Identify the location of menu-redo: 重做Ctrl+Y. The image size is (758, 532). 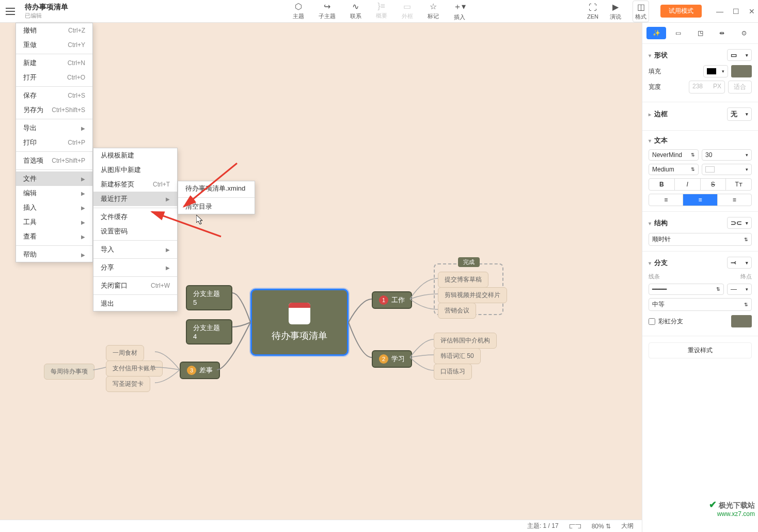
(54, 45).